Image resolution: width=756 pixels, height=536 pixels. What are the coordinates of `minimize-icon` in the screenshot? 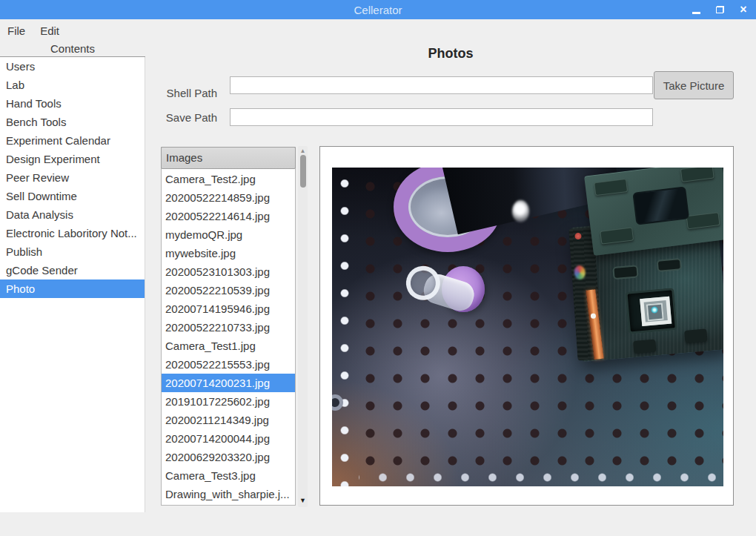 It's located at (697, 13).